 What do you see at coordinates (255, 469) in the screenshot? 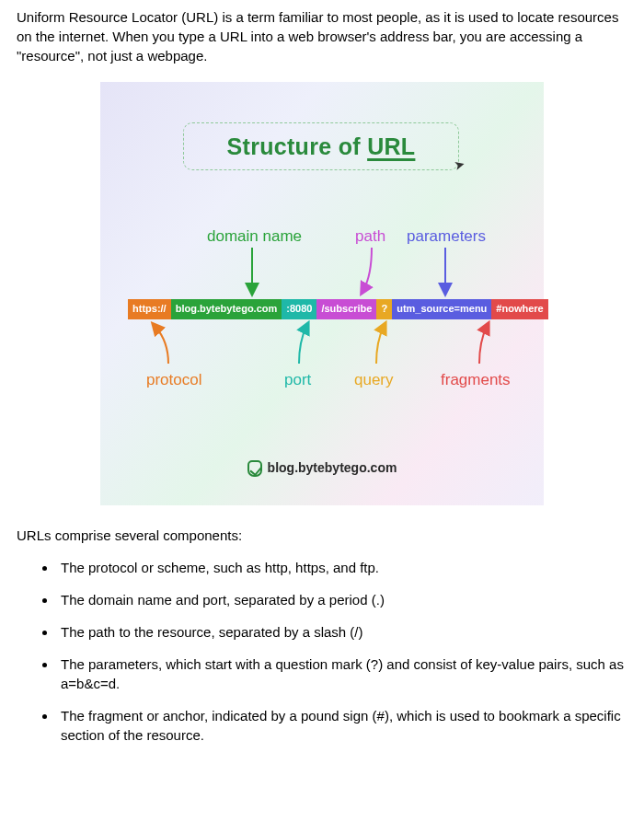
I see `logo-icon` at bounding box center [255, 469].